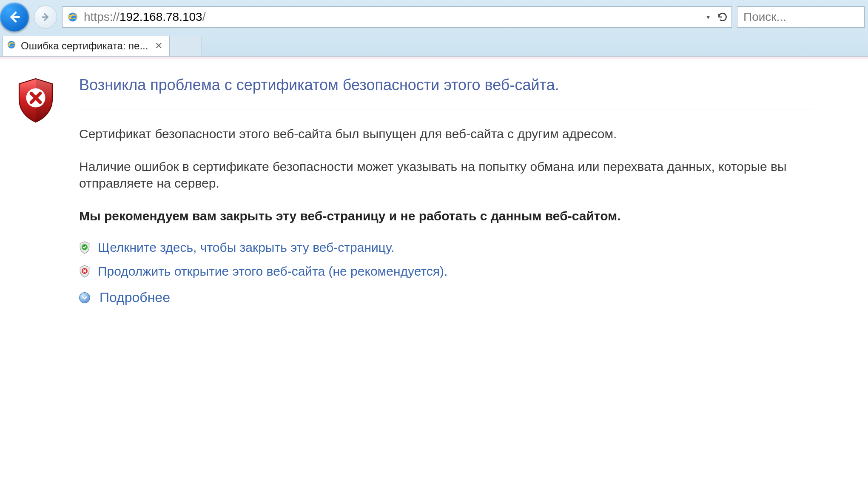 This screenshot has width=868, height=496. I want to click on divider, so click(447, 109).